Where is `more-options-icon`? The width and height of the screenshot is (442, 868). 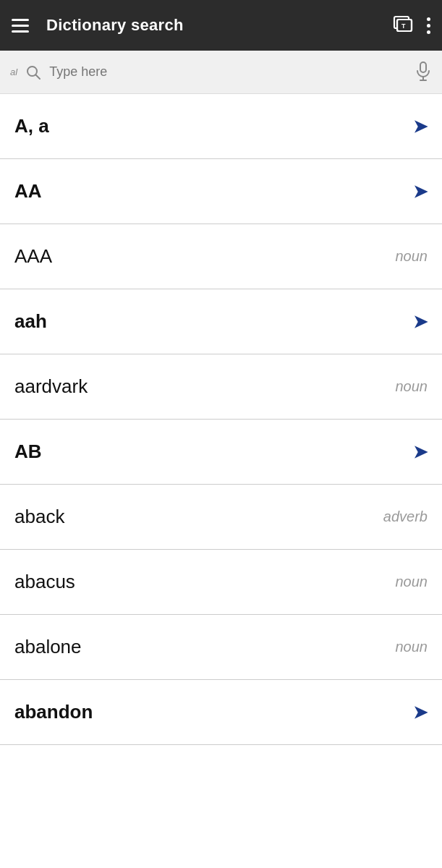
more-options-icon is located at coordinates (428, 25).